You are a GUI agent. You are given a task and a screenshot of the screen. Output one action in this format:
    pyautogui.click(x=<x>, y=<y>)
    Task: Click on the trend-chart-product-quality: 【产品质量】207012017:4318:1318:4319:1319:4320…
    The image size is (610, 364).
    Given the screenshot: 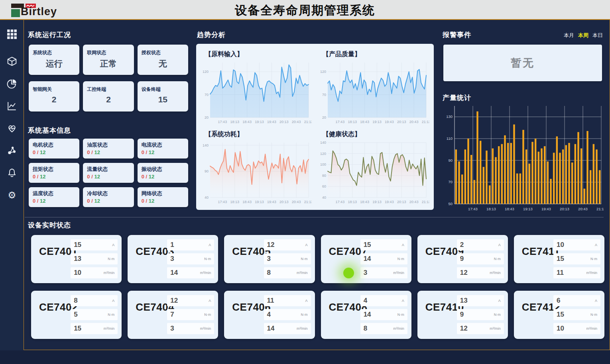 What is the action you would take?
    pyautogui.click(x=374, y=88)
    